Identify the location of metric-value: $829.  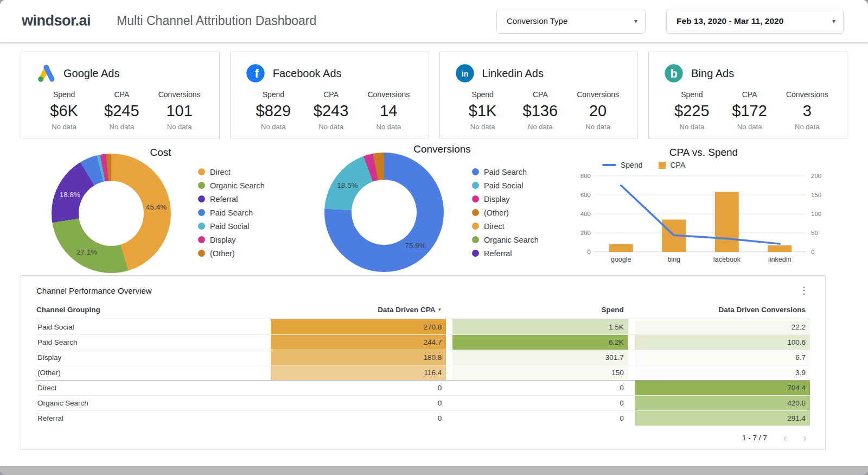
(273, 111).